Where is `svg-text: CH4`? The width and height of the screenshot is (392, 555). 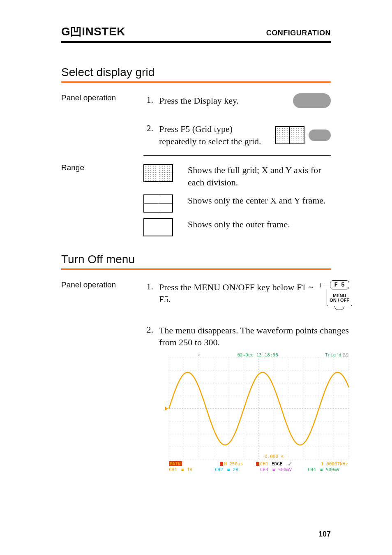
svg-text: CH4 is located at coordinates (312, 469).